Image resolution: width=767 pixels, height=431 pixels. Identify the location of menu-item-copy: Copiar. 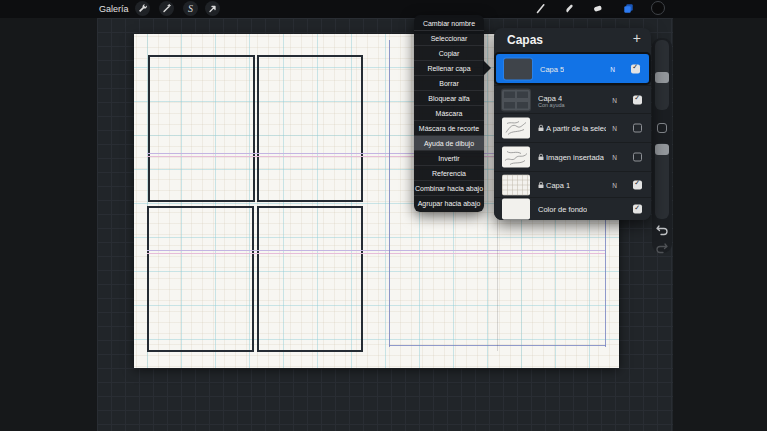
(449, 54).